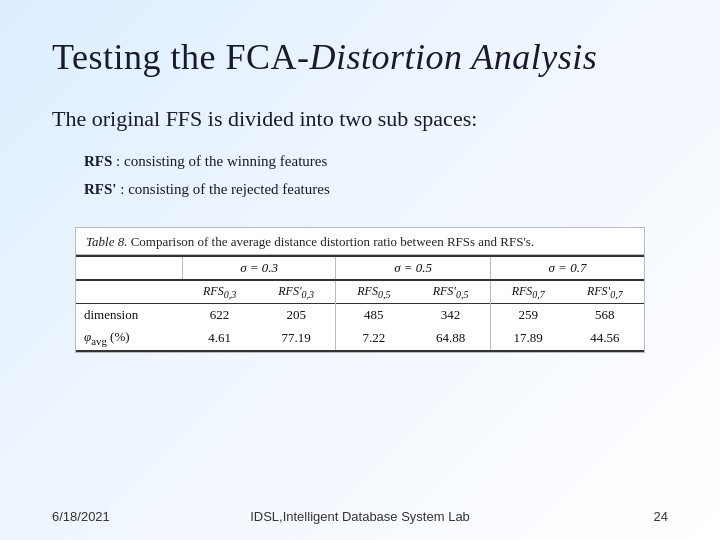  Describe the element at coordinates (374, 338) in the screenshot. I see `phi-rfs05: 7.22` at that location.